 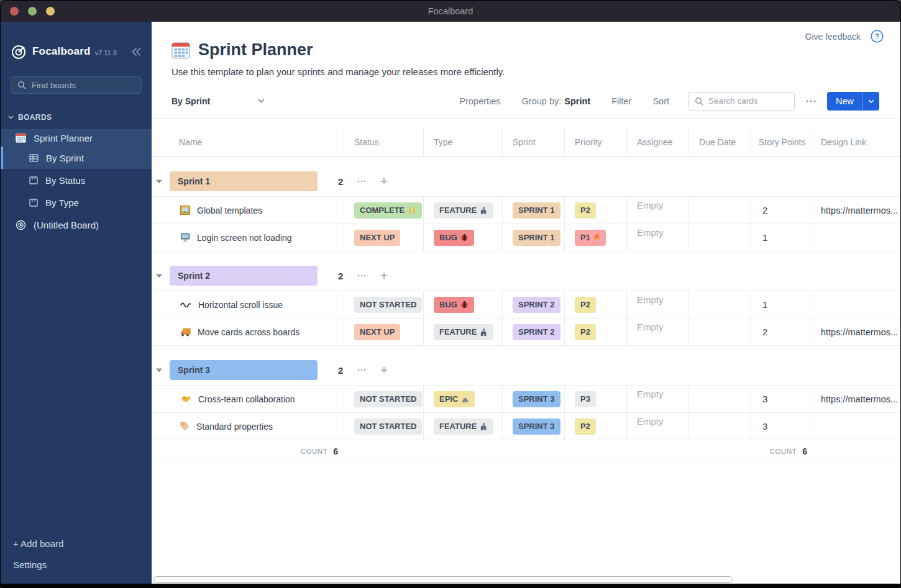 I want to click on table-row: Cross-team collaboration NOT STARTED . E…, so click(x=526, y=399).